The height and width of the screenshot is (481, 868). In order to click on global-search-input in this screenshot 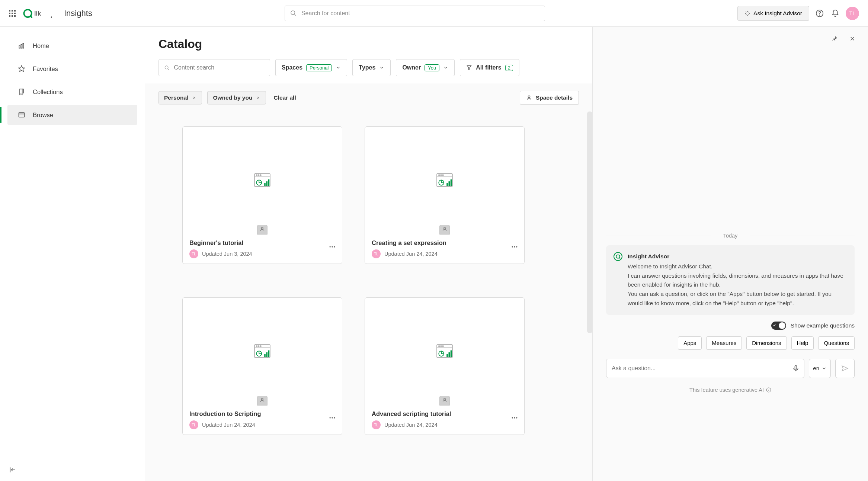, I will do `click(415, 13)`.